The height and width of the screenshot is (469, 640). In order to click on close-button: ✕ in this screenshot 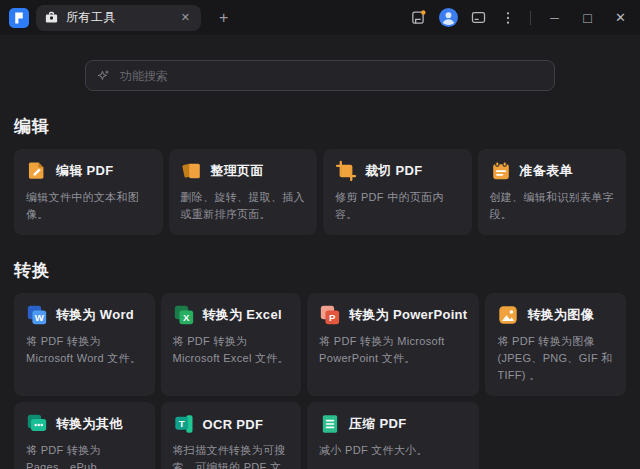, I will do `click(620, 18)`.